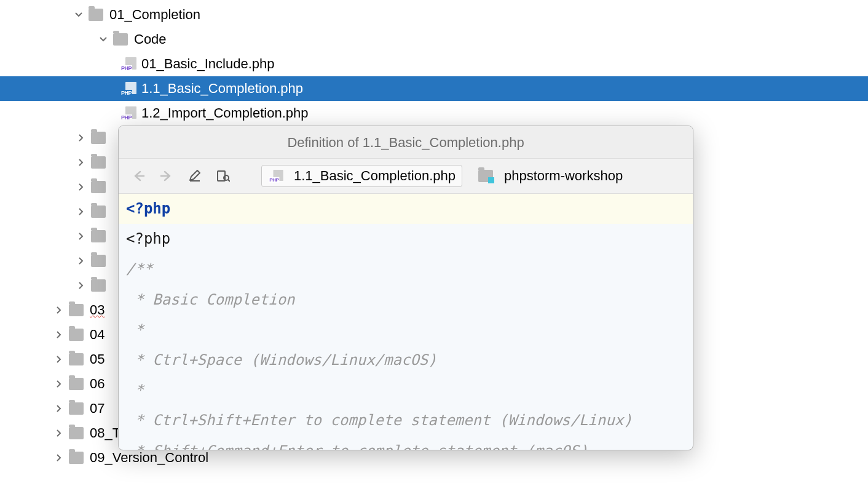  Describe the element at coordinates (434, 64) in the screenshot. I see `tree-file: PHP 01_Basic_Include.php` at that location.